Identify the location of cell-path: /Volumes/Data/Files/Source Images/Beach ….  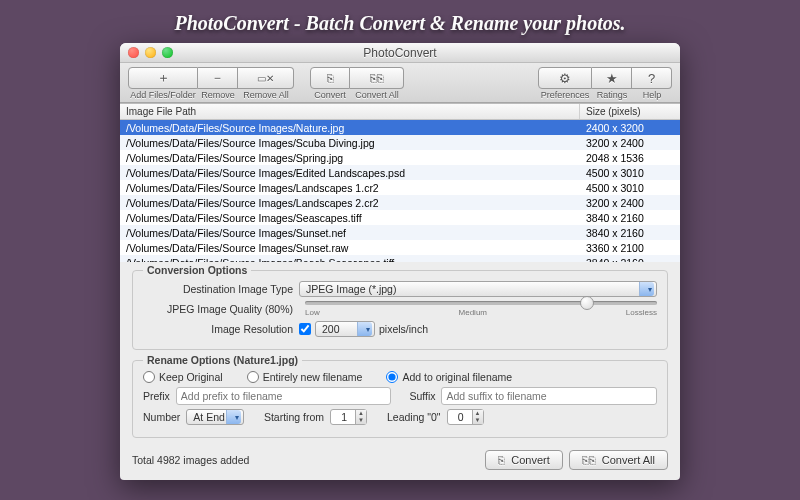
(350, 258).